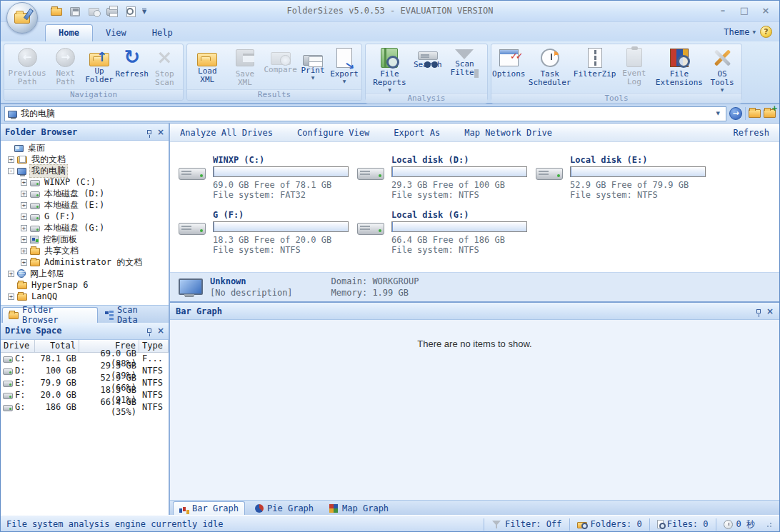 This screenshot has width=780, height=532. I want to click on map-network-drive-button: Map Network Drive, so click(509, 133).